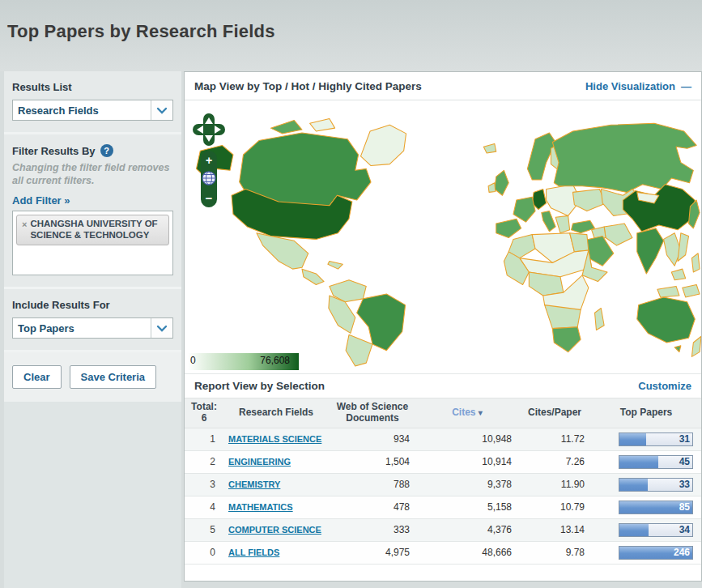  Describe the element at coordinates (82, 328) in the screenshot. I see `include-results-value: Top Papers` at that location.